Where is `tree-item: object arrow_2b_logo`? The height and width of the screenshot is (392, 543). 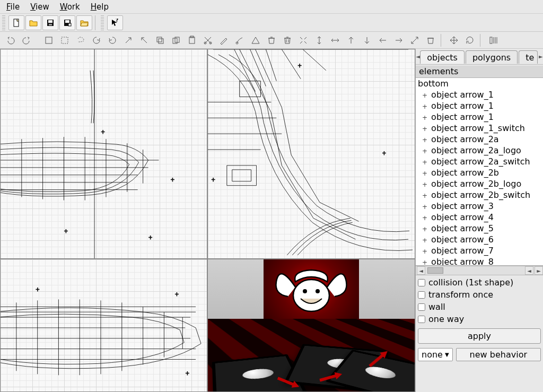
tree-item: object arrow_2b_logo is located at coordinates (479, 184).